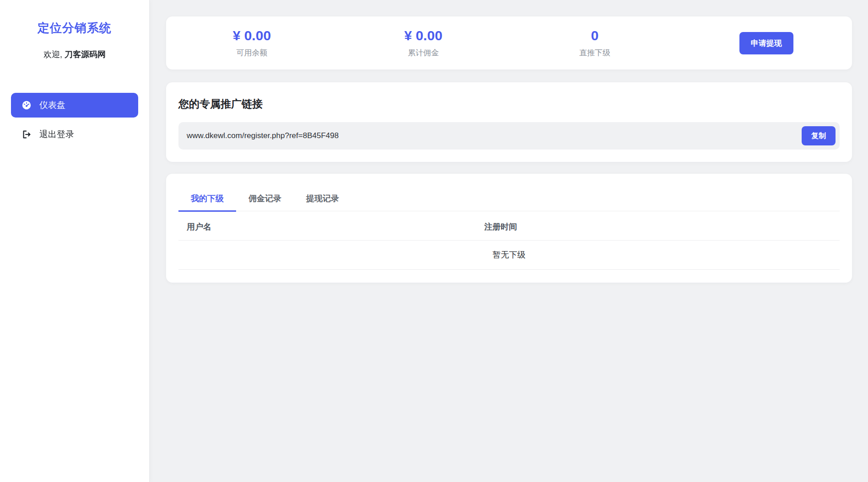 This screenshot has width=868, height=482. I want to click on stat-label: 可用余额, so click(252, 53).